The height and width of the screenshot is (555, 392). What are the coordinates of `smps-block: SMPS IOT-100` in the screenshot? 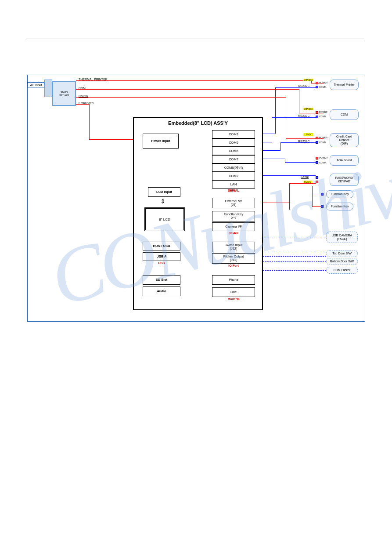 It's located at (64, 94).